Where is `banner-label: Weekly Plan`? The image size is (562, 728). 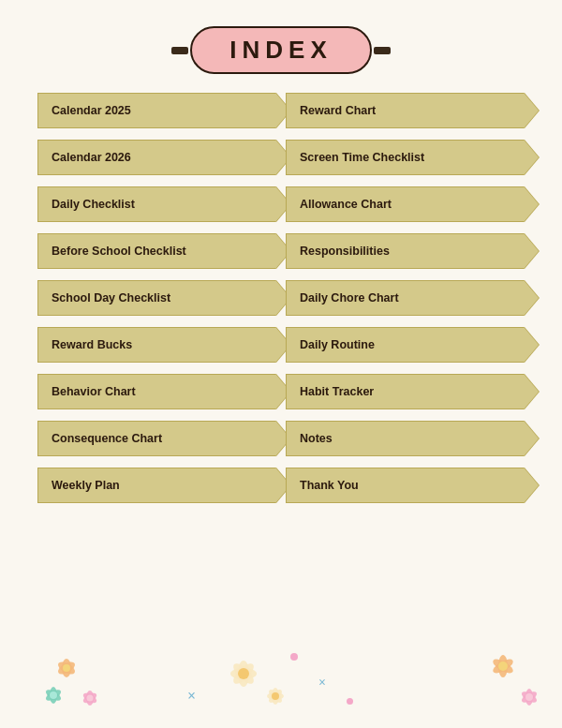
banner-label: Weekly Plan is located at coordinates (86, 485).